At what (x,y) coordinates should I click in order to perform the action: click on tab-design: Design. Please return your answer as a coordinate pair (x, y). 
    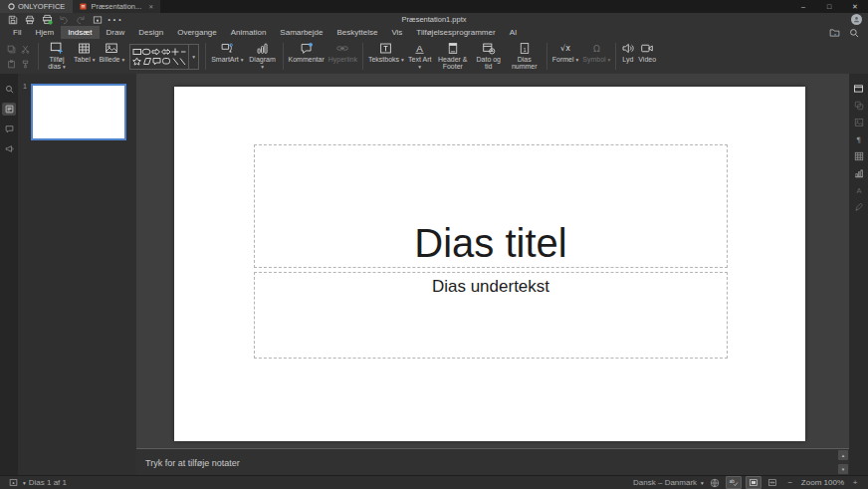
    Looking at the image, I should click on (151, 32).